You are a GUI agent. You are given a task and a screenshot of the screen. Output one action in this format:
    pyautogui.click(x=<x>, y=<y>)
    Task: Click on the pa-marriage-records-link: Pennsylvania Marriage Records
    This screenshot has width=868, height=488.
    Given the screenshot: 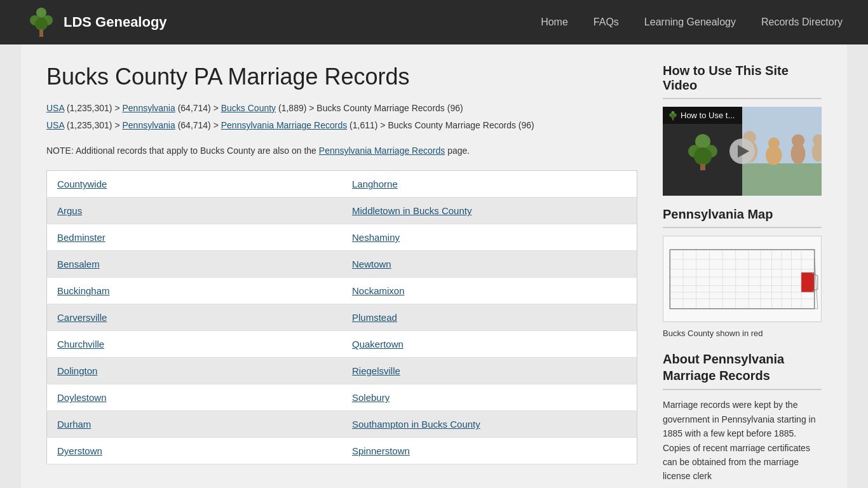 What is the action you would take?
    pyautogui.click(x=382, y=151)
    